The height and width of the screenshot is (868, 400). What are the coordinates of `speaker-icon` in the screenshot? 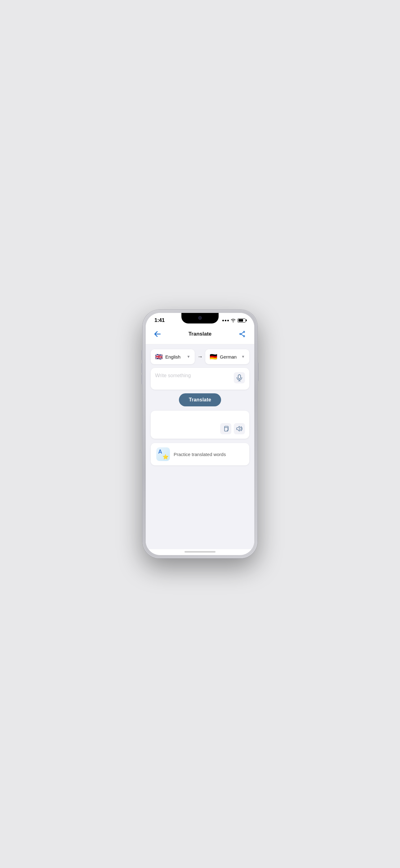 It's located at (239, 429).